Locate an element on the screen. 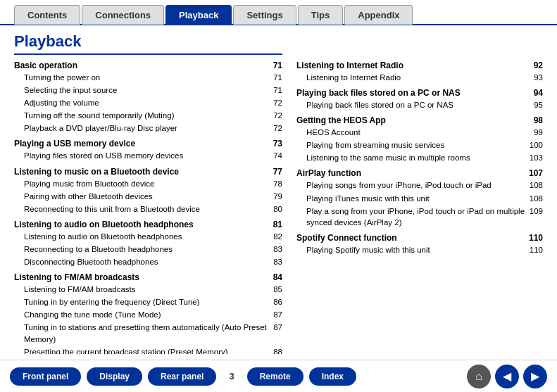 This screenshot has width=557, height=392. item-page: 108 is located at coordinates (537, 198).